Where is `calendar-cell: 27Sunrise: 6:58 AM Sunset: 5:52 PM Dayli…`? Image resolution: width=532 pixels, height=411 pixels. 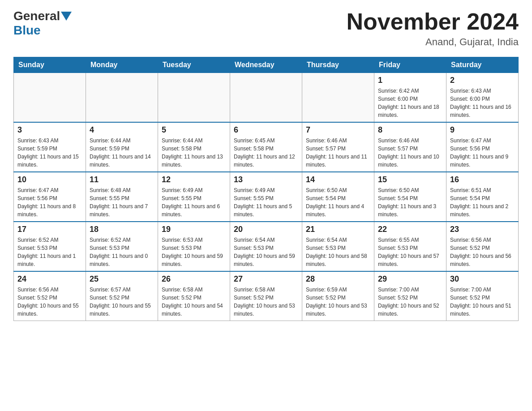 calendar-cell: 27Sunrise: 6:58 AM Sunset: 5:52 PM Dayli… is located at coordinates (266, 296).